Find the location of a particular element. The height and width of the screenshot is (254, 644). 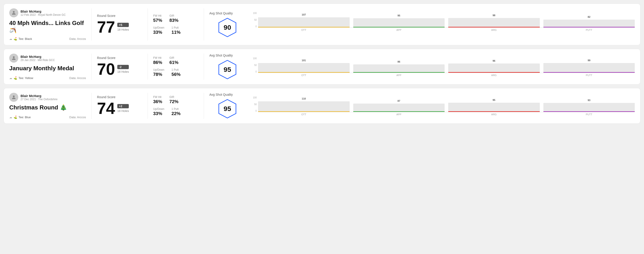

quality-section: Avg Shot Quality 90 is located at coordinates (228, 24).